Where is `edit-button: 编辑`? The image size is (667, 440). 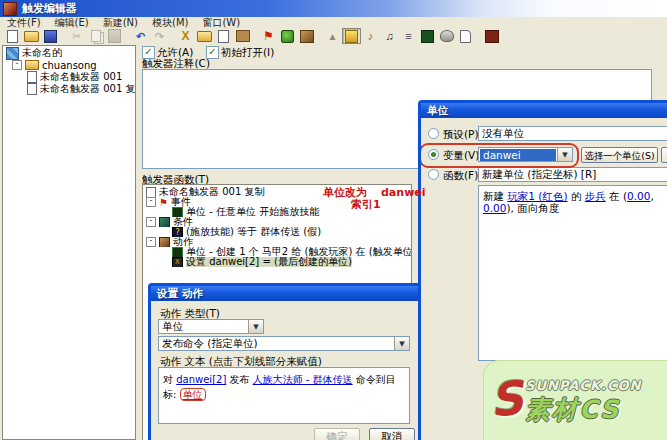
edit-button: 编辑 is located at coordinates (664, 155).